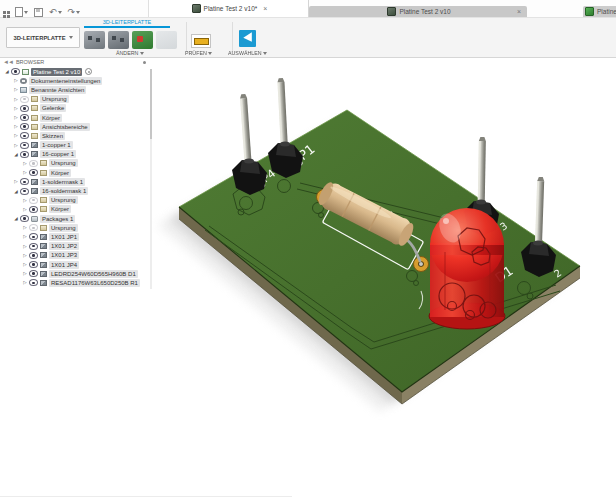 Image resolution: width=616 pixels, height=500 pixels. What do you see at coordinates (142, 40) in the screenshot?
I see `component-color-tool-icon` at bounding box center [142, 40].